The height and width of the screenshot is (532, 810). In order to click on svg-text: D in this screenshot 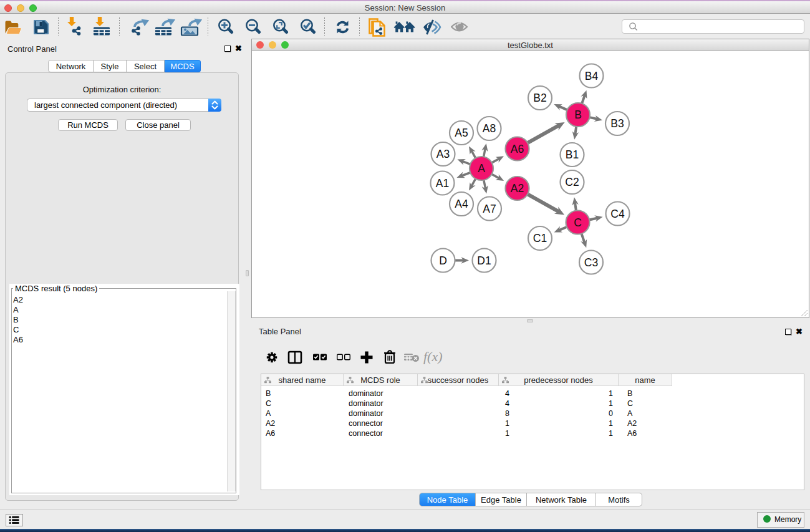, I will do `click(443, 261)`.